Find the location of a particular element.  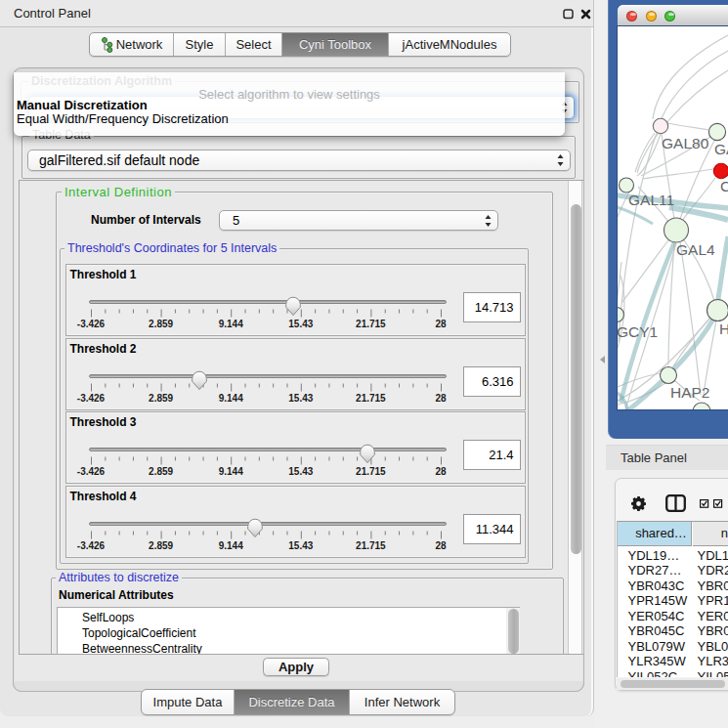

threshold-box-2: Threshold 2-3.4262.8599.14415.4321.71528… is located at coordinates (295, 374).